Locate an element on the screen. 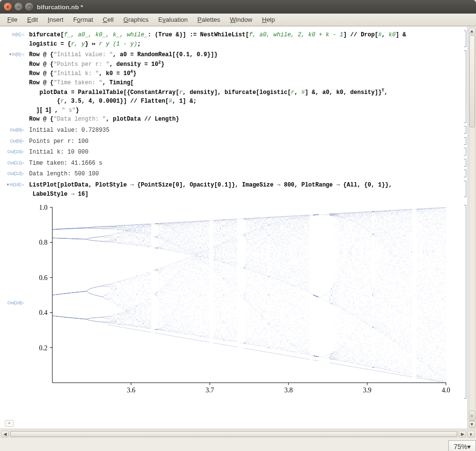 The width and height of the screenshot is (476, 451). menu-format: Format is located at coordinates (83, 19).